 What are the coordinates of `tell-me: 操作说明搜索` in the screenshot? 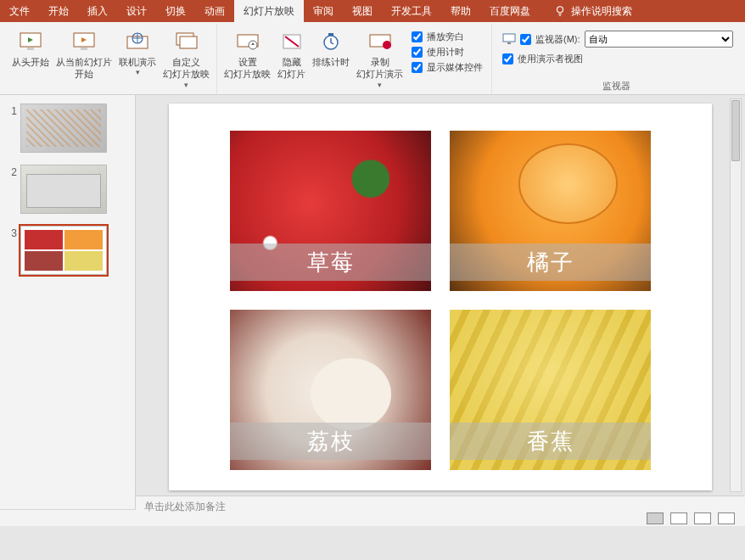 It's located at (593, 11).